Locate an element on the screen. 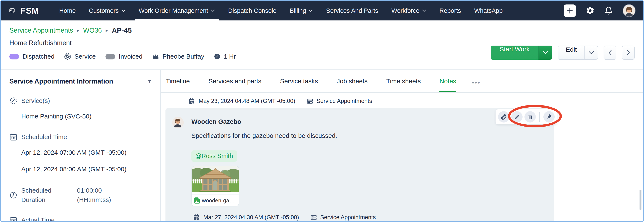 The width and height of the screenshot is (644, 222). assignee-badge: Pheobe Buffay is located at coordinates (178, 57).